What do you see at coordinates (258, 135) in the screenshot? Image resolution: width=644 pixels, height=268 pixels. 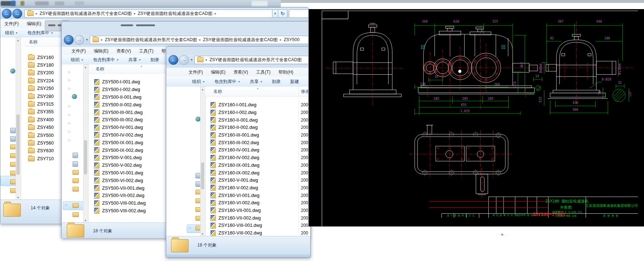 I see `file-row: ZSY160-III-001.dwg200` at bounding box center [258, 135].